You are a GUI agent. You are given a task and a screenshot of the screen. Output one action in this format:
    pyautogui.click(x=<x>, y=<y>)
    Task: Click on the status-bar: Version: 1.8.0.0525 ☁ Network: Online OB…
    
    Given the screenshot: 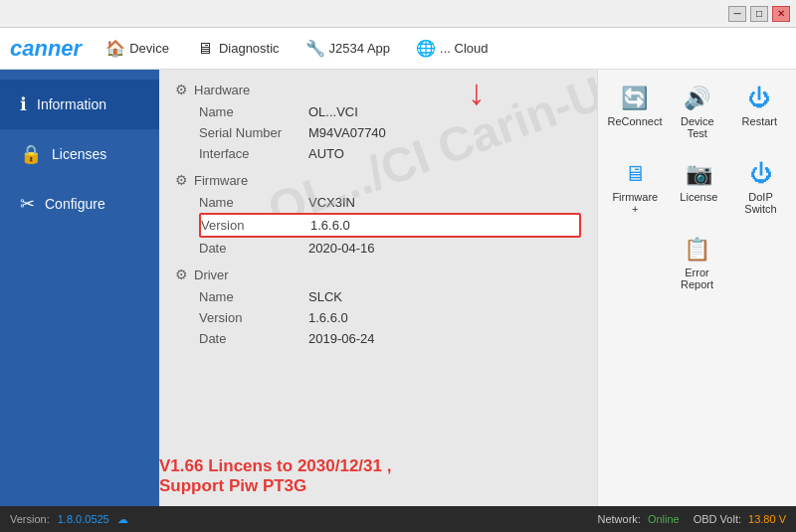 What is the action you would take?
    pyautogui.click(x=398, y=519)
    